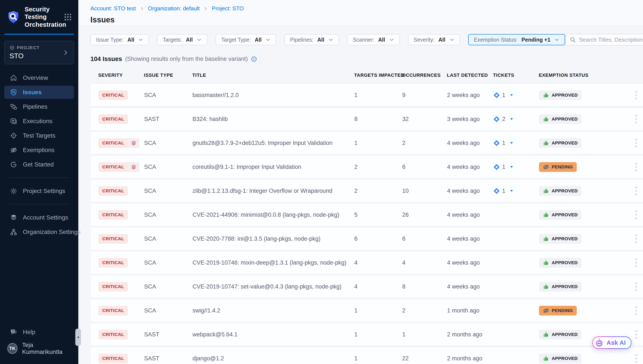 The width and height of the screenshot is (643, 364). What do you see at coordinates (182, 40) in the screenshot?
I see `filter-targets: Targets: All` at bounding box center [182, 40].